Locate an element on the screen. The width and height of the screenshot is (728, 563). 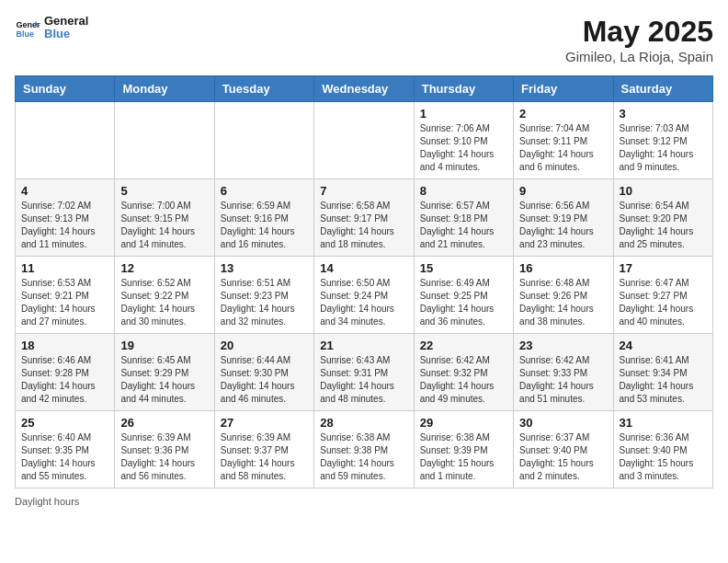
day-number: 21 is located at coordinates (364, 346).